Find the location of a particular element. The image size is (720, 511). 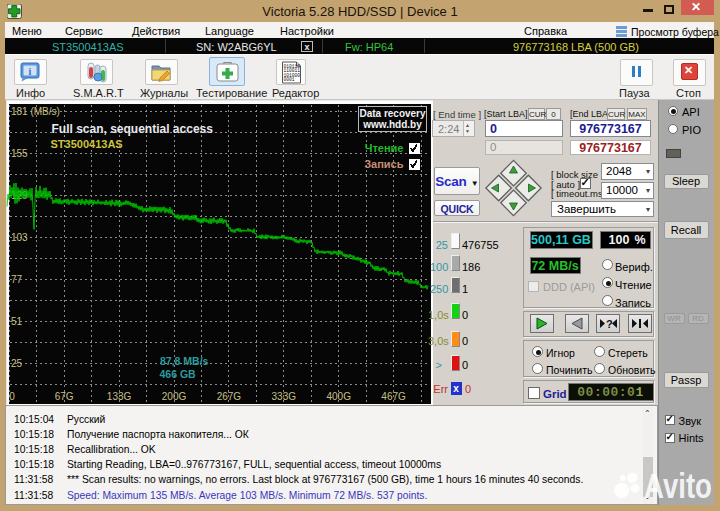

svg-text: Запись is located at coordinates (384, 164).